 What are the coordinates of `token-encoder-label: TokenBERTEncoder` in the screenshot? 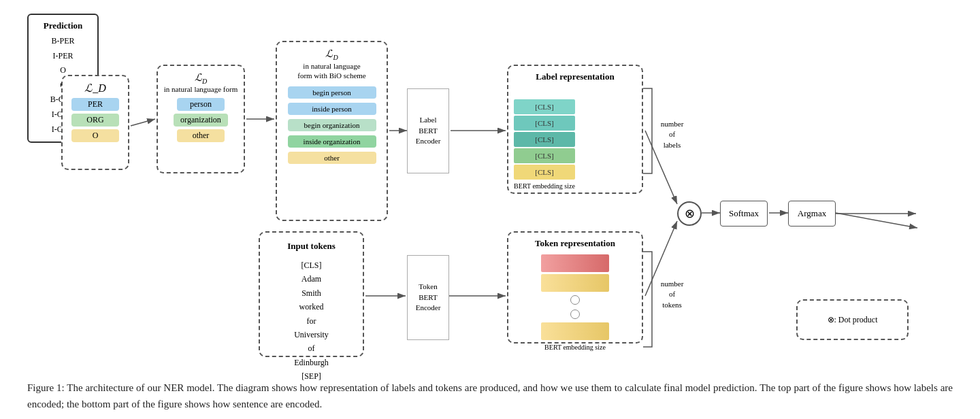 It's located at (429, 297).